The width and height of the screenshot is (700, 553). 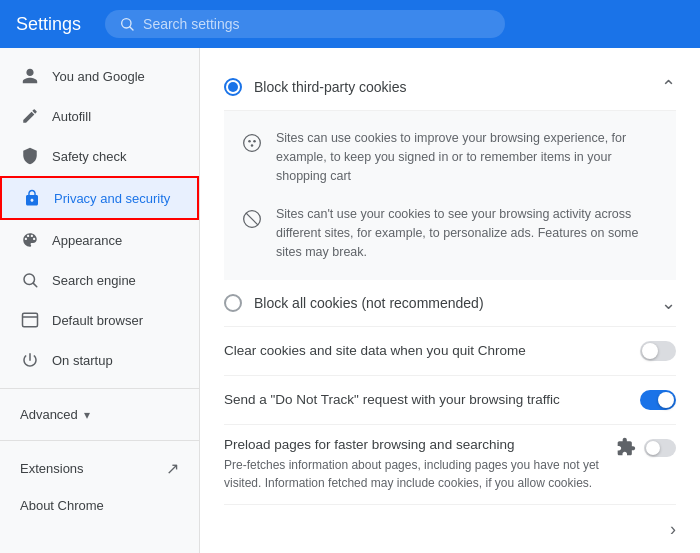 I want to click on preload-toggle, so click(x=660, y=448).